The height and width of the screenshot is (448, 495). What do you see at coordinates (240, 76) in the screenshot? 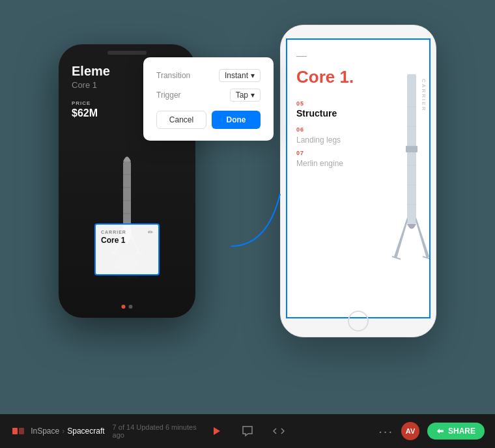
I see `transition-select: Instant ▾` at bounding box center [240, 76].